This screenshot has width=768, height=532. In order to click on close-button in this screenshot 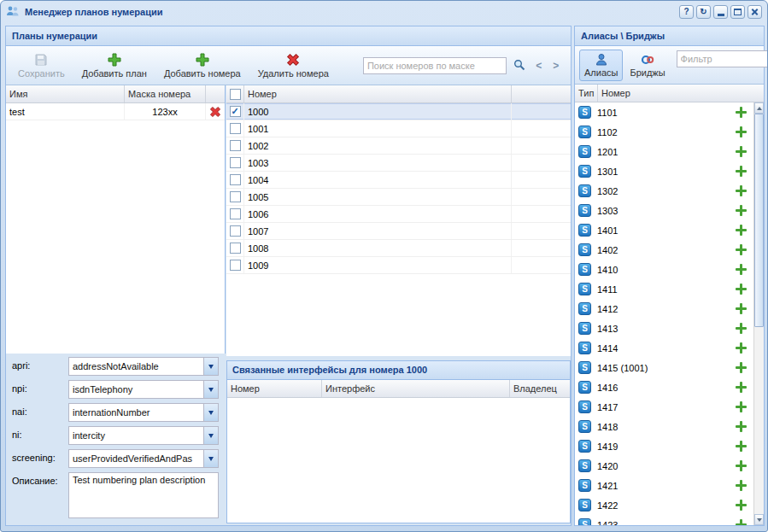, I will do `click(755, 12)`.